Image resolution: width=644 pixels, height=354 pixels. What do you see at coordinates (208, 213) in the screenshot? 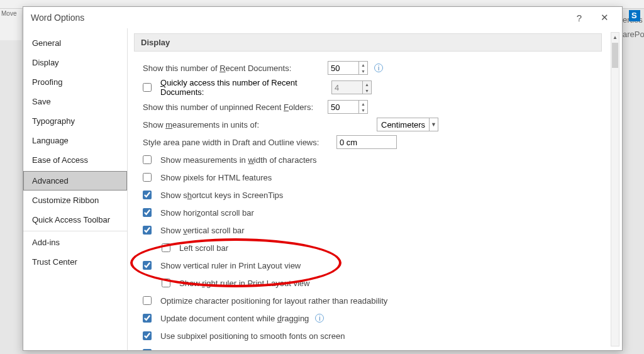
I see `hscroll-label: Show horizontal scroll bar` at bounding box center [208, 213].